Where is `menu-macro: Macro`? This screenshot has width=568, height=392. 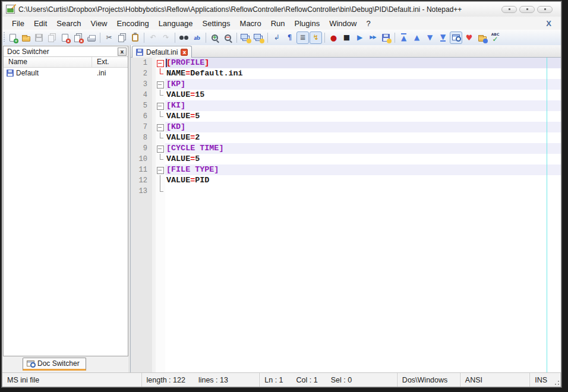 menu-macro: Macro is located at coordinates (251, 24).